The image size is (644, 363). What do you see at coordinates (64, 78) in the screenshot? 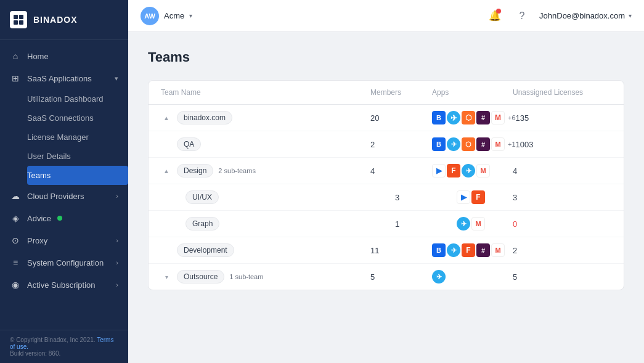
I see `sidebar-item-saas: ⊞ SaaS Applications ▾` at bounding box center [64, 78].